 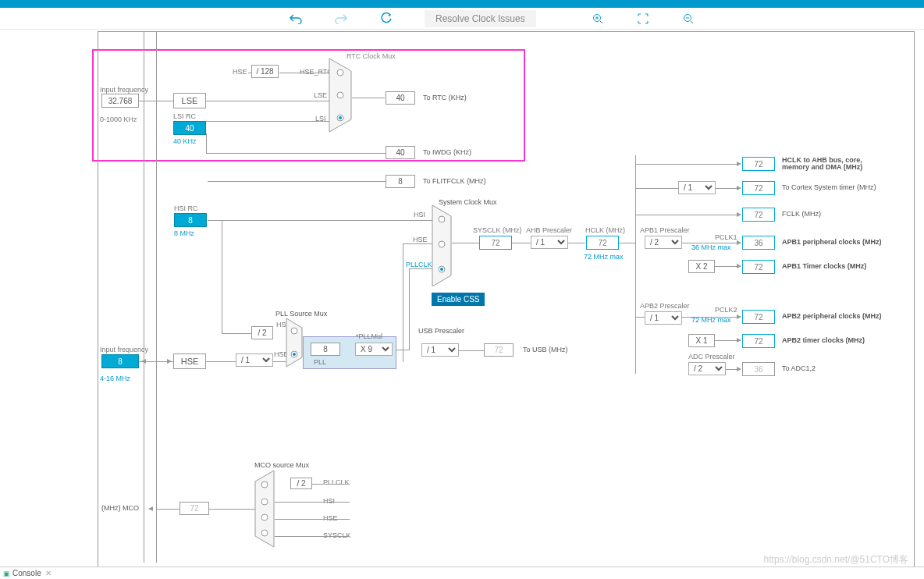 What do you see at coordinates (832, 316) in the screenshot?
I see `out-apb2-periph-label: APB2 peripheral clocks (MHz)` at bounding box center [832, 316].